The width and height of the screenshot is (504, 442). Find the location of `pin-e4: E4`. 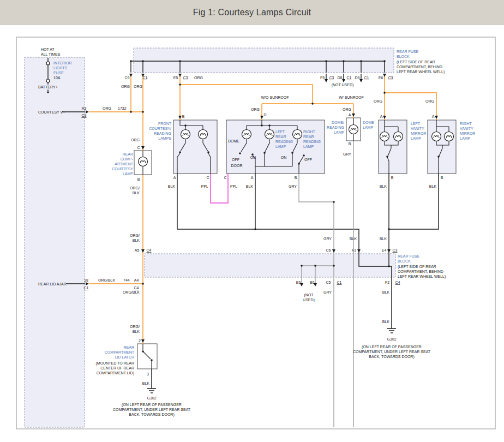

pin-e4: E4 is located at coordinates (384, 250).